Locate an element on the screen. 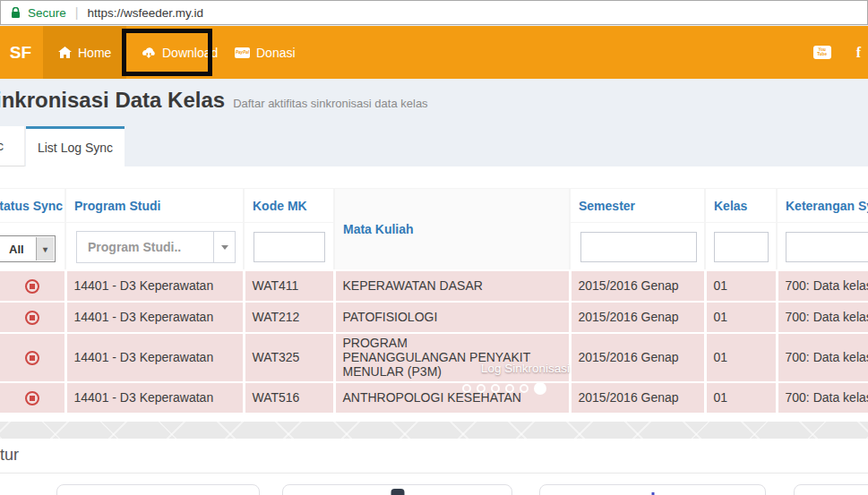 This screenshot has height=495, width=868. youtube-icon: YouTube is located at coordinates (822, 52).